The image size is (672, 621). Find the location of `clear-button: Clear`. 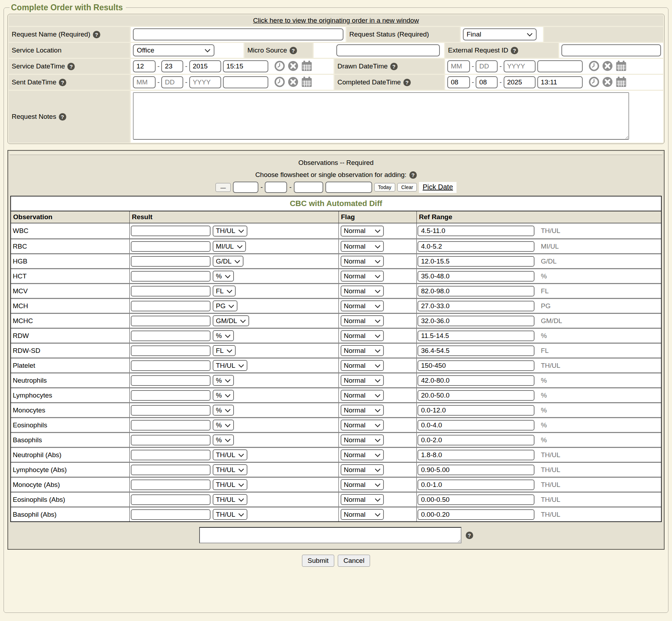

clear-button: Clear is located at coordinates (407, 187).